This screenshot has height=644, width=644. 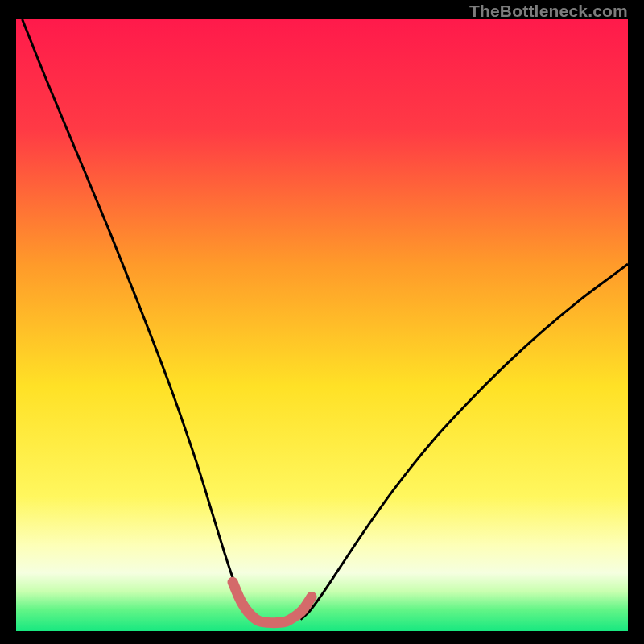 I want to click on watermark-text: TheBottleneck.com, so click(x=549, y=11).